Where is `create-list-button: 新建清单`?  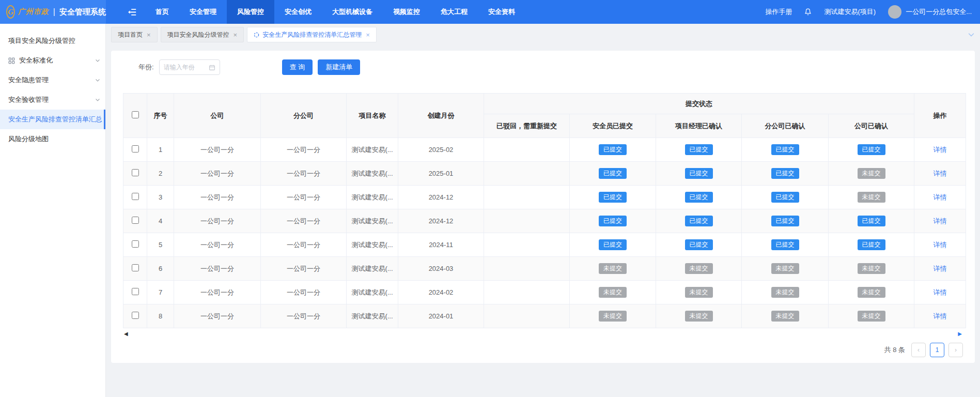 create-list-button: 新建清单 is located at coordinates (339, 67).